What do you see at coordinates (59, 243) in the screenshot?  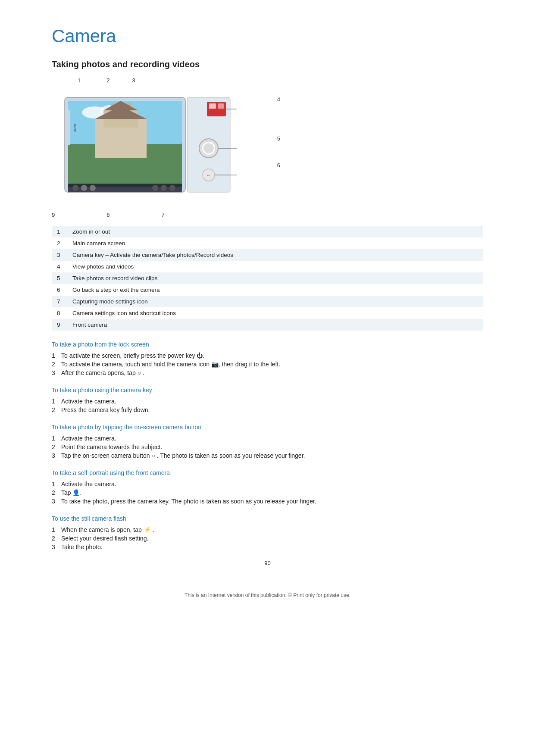 I see `part-number: 2` at bounding box center [59, 243].